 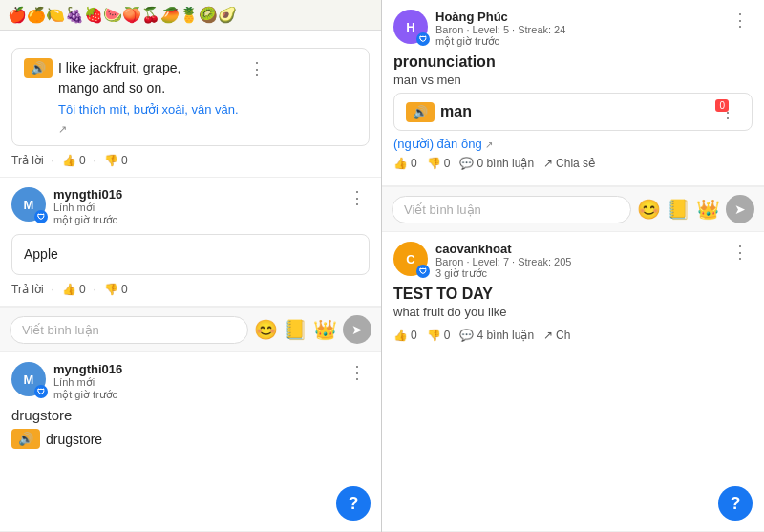 I want to click on badge-2: 🛡, so click(x=41, y=217).